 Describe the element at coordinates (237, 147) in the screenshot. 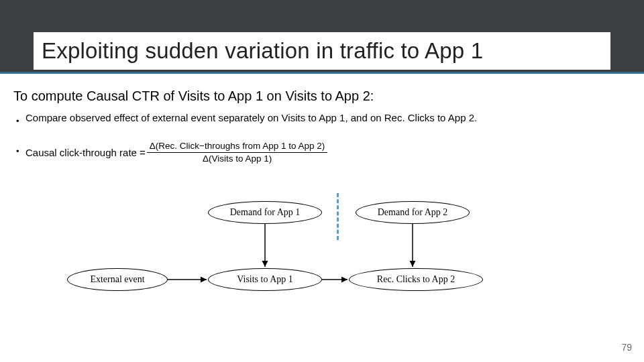

I see `fraction-numerator: Δ(Rec. Click−throughs from App 1 to App …` at that location.